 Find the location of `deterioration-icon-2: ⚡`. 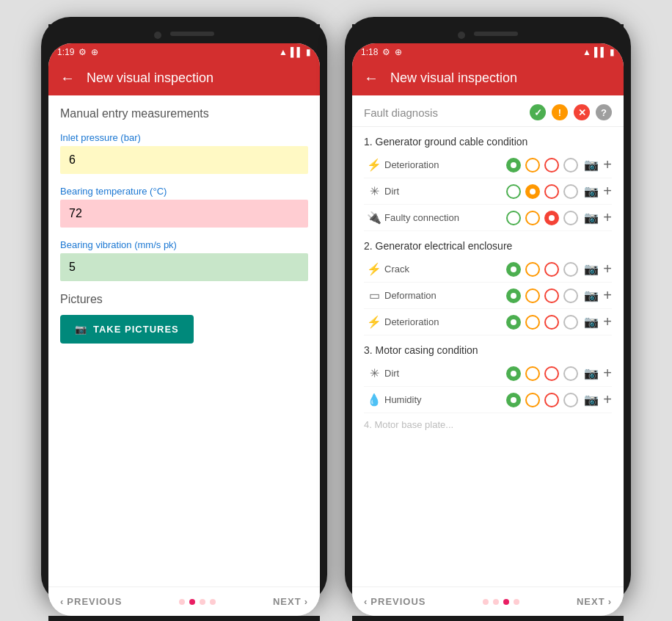

deterioration-icon-2: ⚡ is located at coordinates (374, 322).